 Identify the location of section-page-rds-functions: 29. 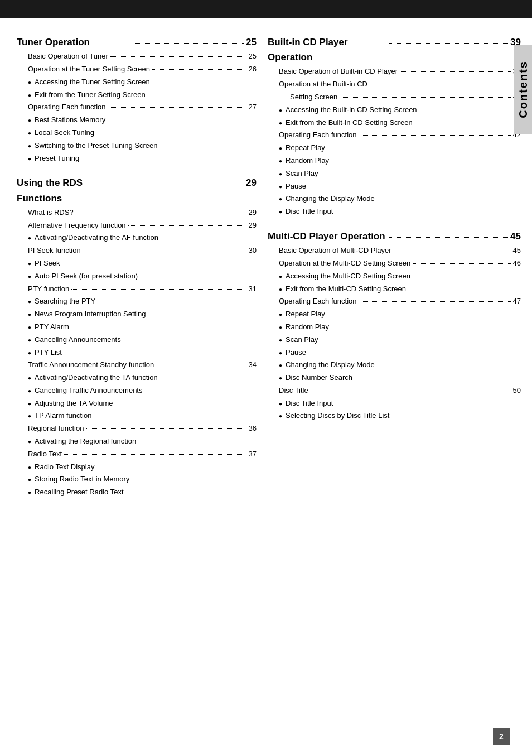
(251, 183).